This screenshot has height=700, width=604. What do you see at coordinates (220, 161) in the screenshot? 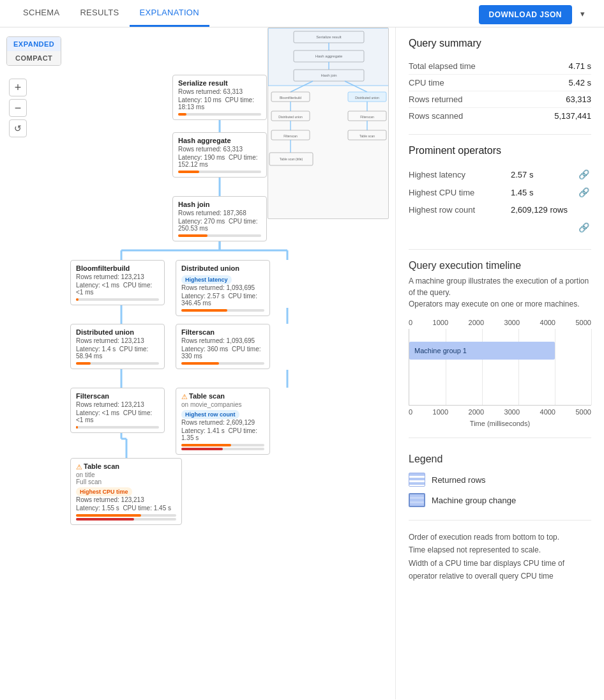
I see `node-hash-agg-metrics: Latency: 190 ms CPU time: 152.12 ms` at bounding box center [220, 161].